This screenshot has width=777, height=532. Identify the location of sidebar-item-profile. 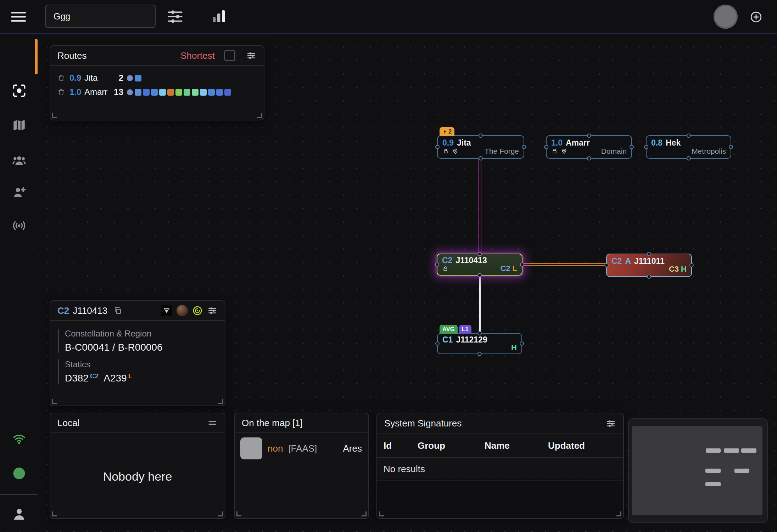
(19, 514).